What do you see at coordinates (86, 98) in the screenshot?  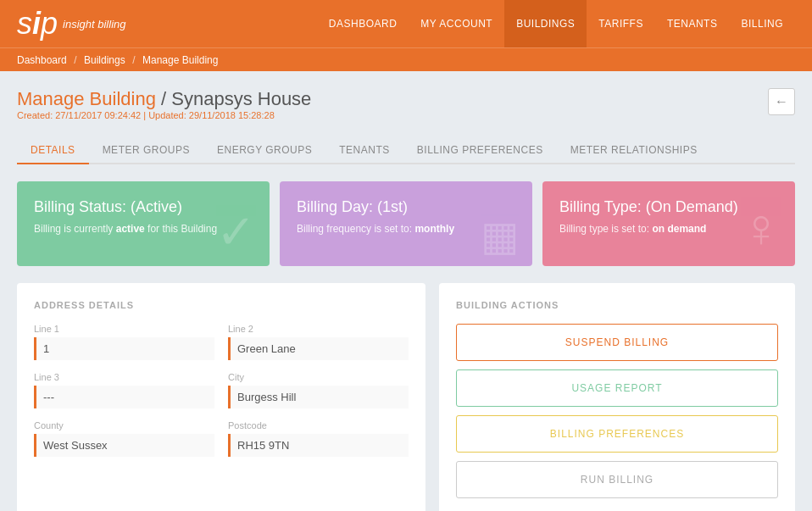 I see `page-title-prefix: Manage Building` at bounding box center [86, 98].